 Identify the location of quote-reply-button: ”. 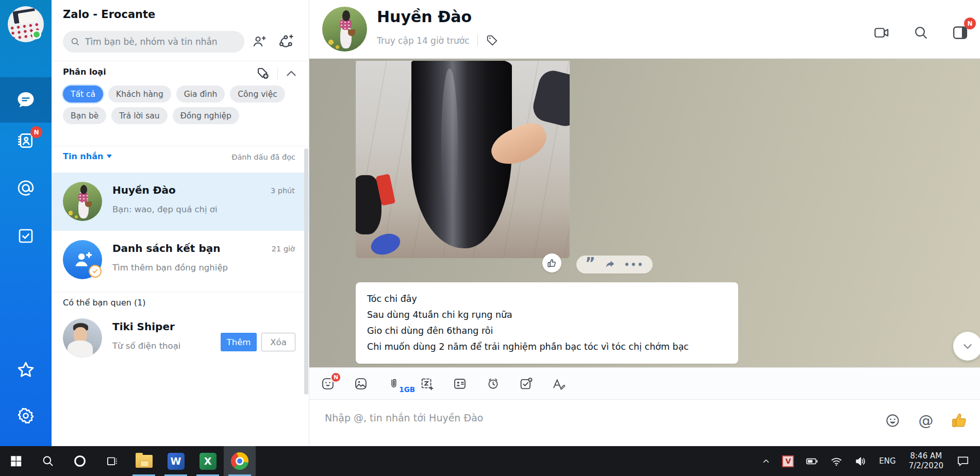
(590, 266).